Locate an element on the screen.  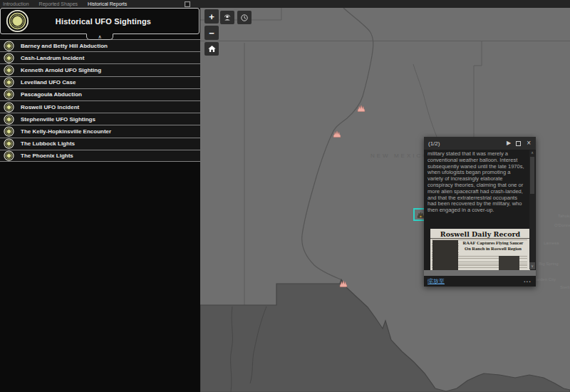
clock-icon is located at coordinates (244, 18).